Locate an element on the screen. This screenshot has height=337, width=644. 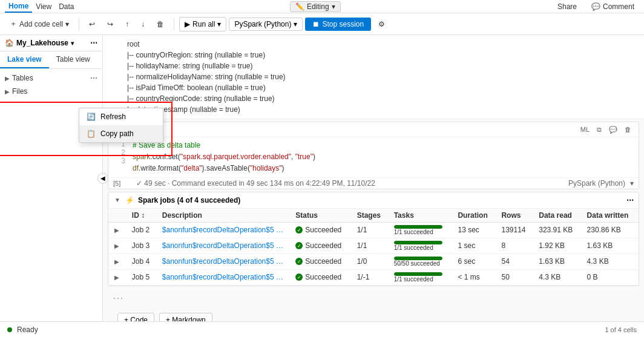
undo-button: ↩ is located at coordinates (92, 24).